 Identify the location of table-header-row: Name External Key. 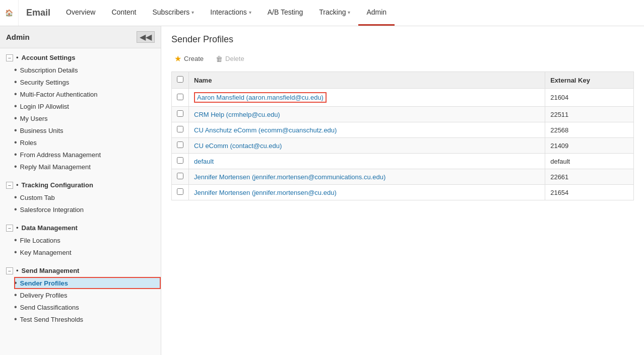
(403, 81).